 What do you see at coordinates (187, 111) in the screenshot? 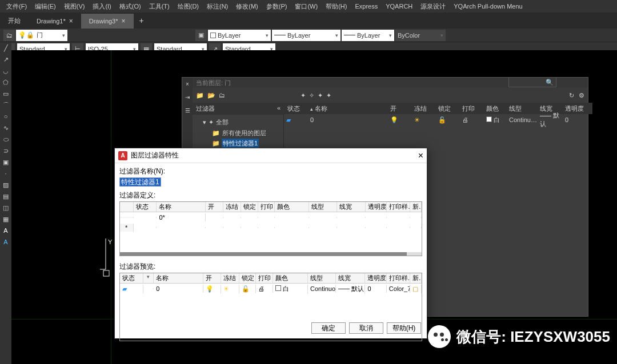
I see `menu-icon: ☰` at bounding box center [187, 111].